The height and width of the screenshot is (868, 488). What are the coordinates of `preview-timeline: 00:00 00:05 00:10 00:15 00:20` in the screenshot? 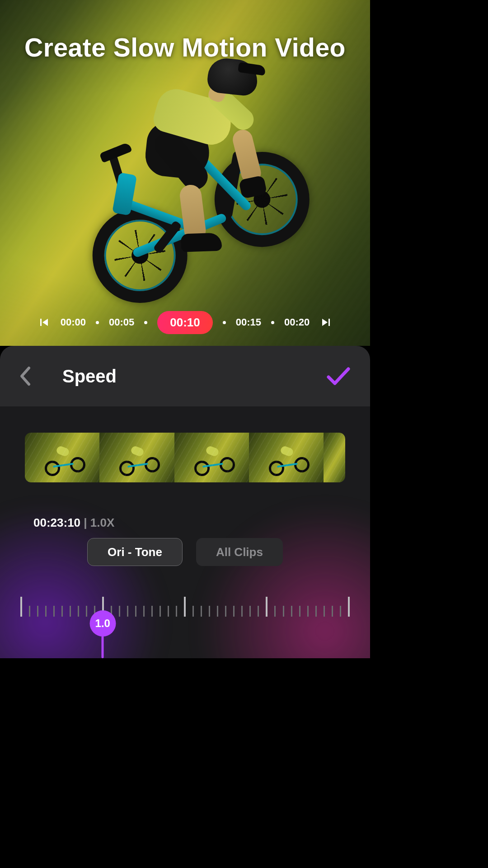 It's located at (185, 322).